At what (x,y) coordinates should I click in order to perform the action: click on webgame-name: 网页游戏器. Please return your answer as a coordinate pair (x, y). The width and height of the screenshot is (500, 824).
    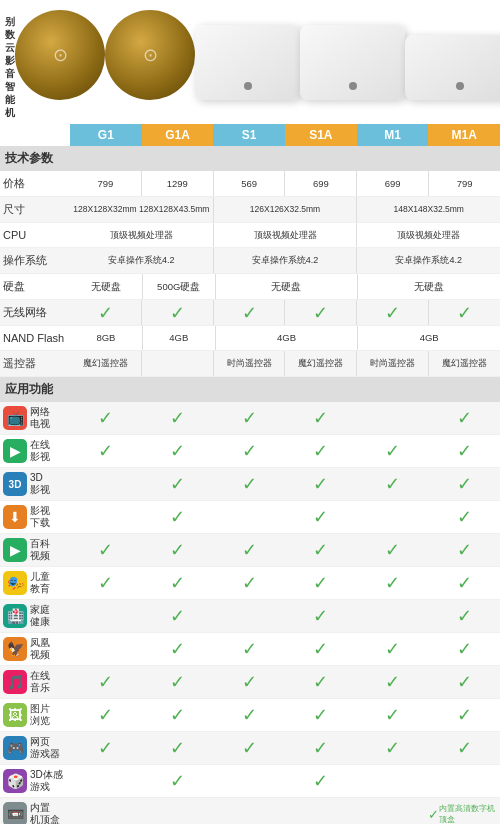
    Looking at the image, I should click on (45, 748).